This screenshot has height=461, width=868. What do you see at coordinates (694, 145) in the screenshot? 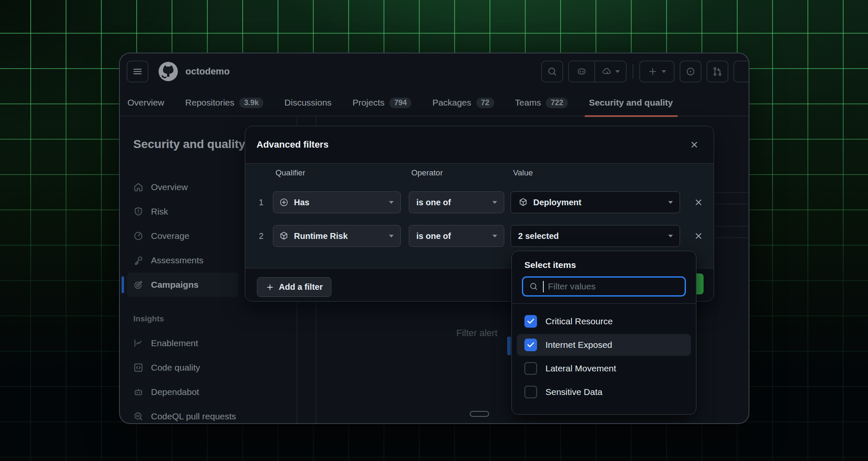
I see `close-dialog-button` at bounding box center [694, 145].